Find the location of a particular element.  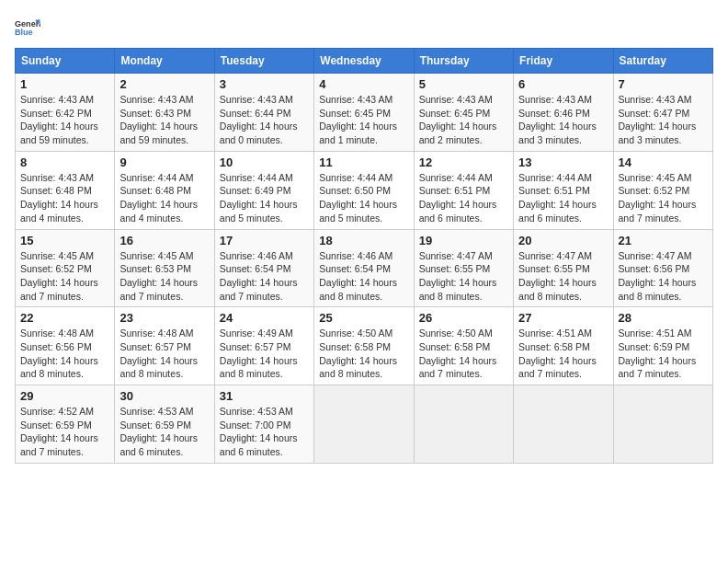

day-number: 29 is located at coordinates (64, 396).